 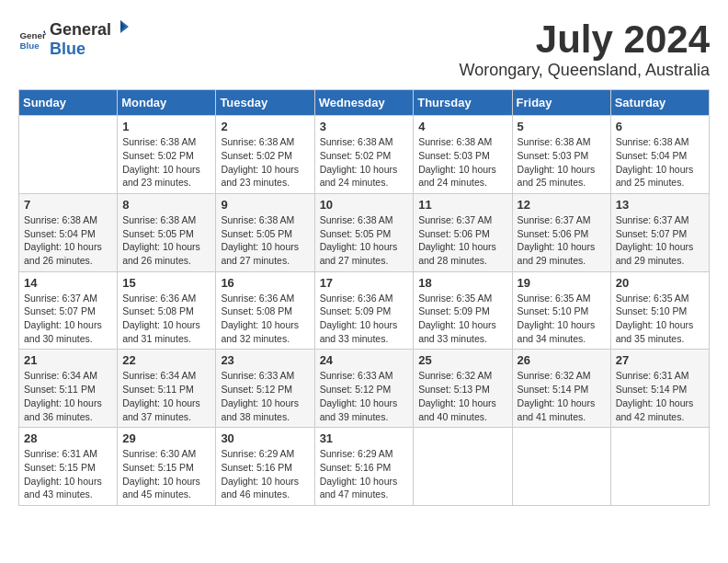 What do you see at coordinates (81, 29) in the screenshot?
I see `logo-general-text: General` at bounding box center [81, 29].